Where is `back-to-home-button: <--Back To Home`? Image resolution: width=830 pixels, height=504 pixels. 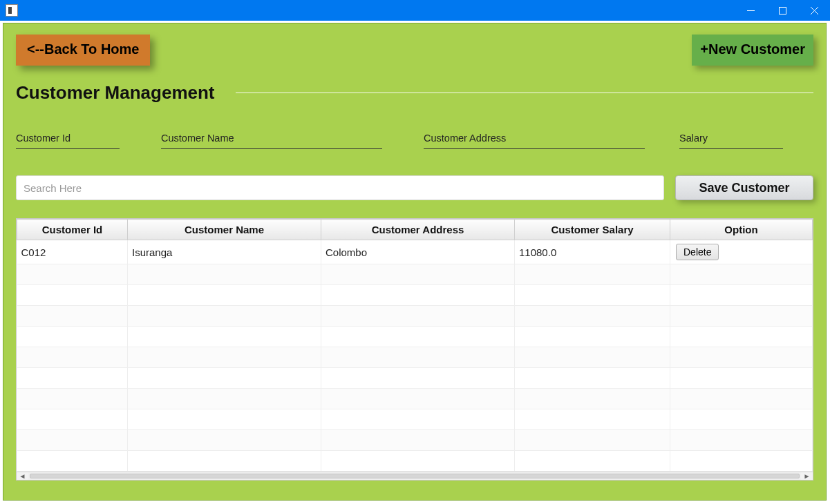
back-to-home-button: <--Back To Home is located at coordinates (83, 50).